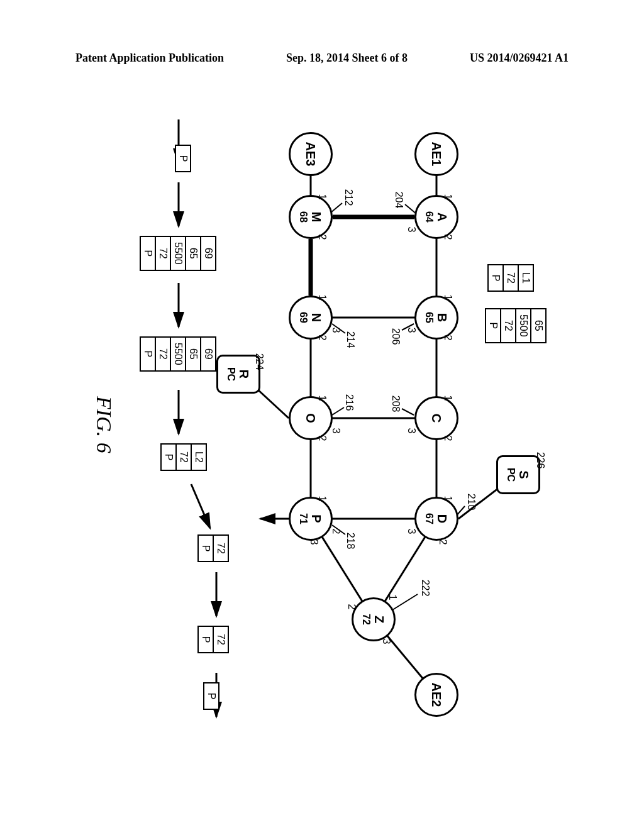 The width and height of the screenshot is (644, 830). What do you see at coordinates (350, 340) in the screenshot?
I see `refnum-214: 214` at bounding box center [350, 340].